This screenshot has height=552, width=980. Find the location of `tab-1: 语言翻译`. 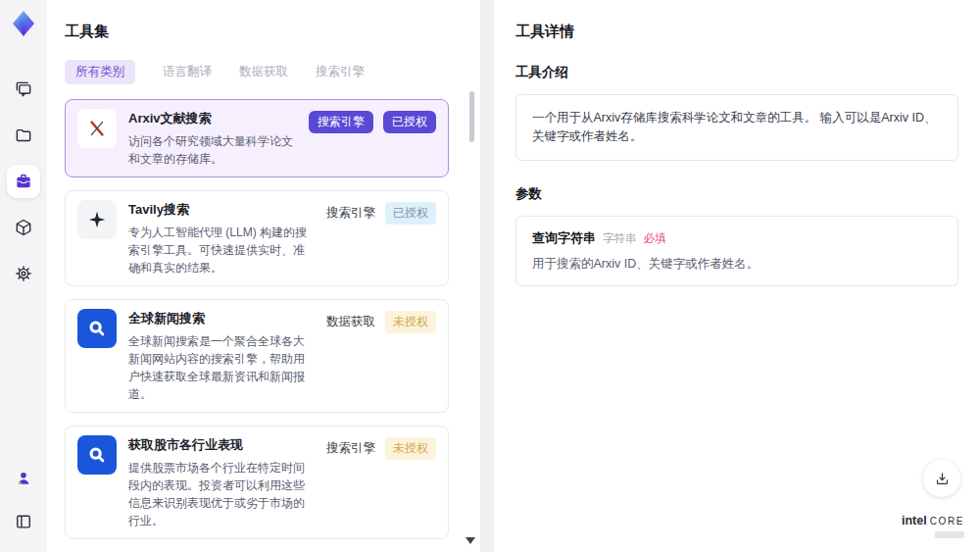

tab-1: 语言翻译 is located at coordinates (187, 73).